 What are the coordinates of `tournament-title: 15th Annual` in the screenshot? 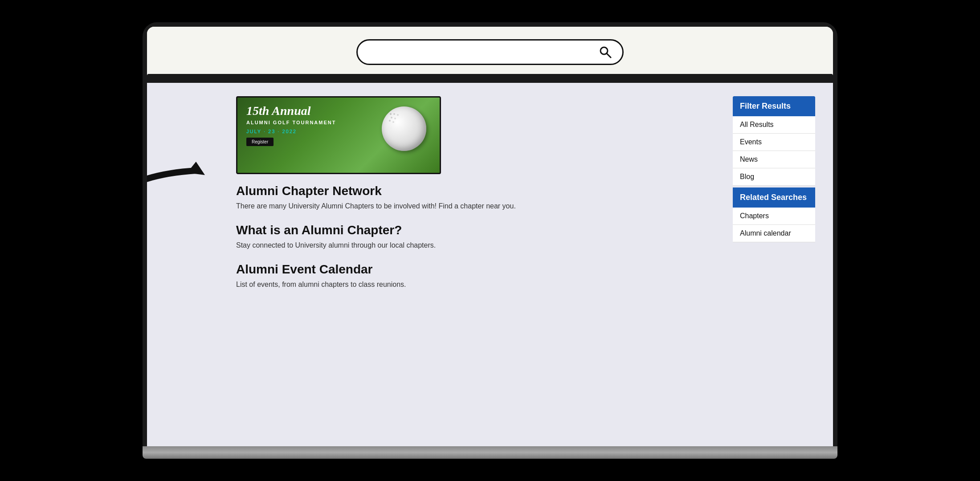 It's located at (291, 111).